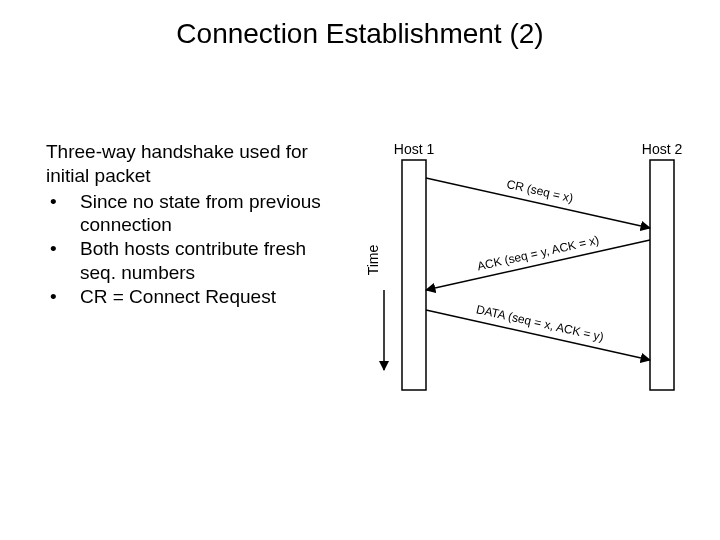 The image size is (720, 540). What do you see at coordinates (414, 275) in the screenshot?
I see `host1-timeline` at bounding box center [414, 275].